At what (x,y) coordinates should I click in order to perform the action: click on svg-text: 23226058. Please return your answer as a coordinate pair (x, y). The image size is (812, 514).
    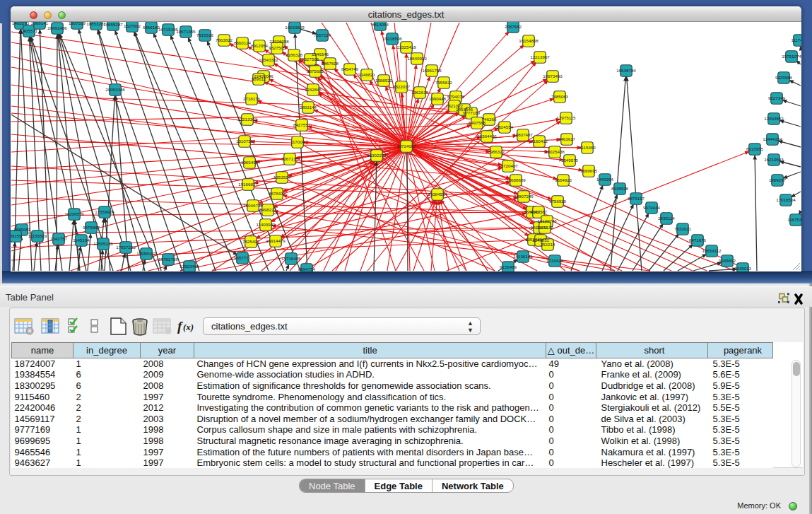
    Looking at the image, I should click on (279, 41).